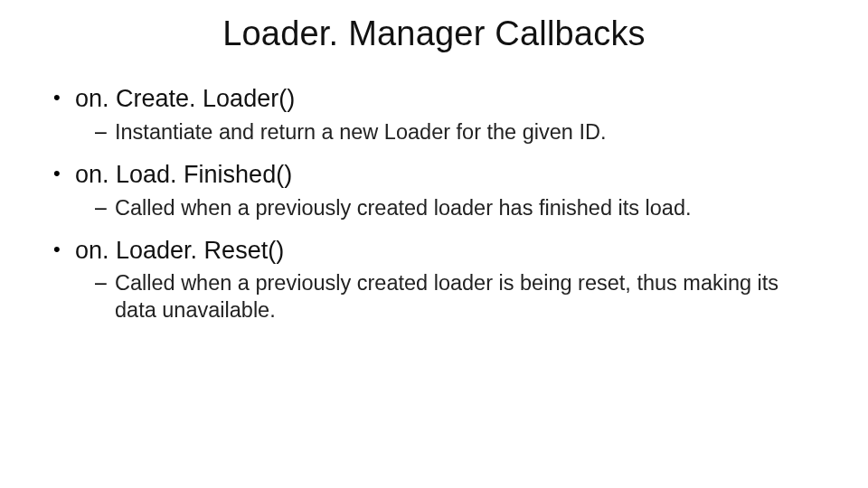 This screenshot has height=488, width=868. I want to click on sub-bullet-text: Instantiate and return a new Loader for …, so click(360, 132).